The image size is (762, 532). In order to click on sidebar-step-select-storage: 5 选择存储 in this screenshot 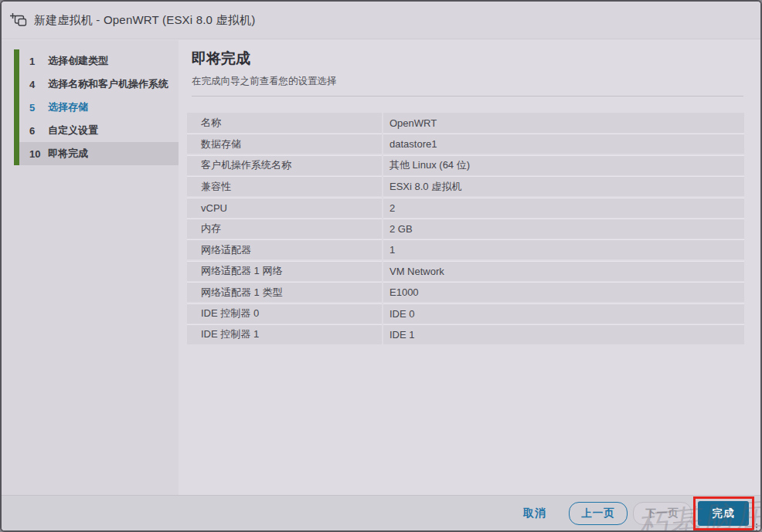, I will do `click(99, 107)`.